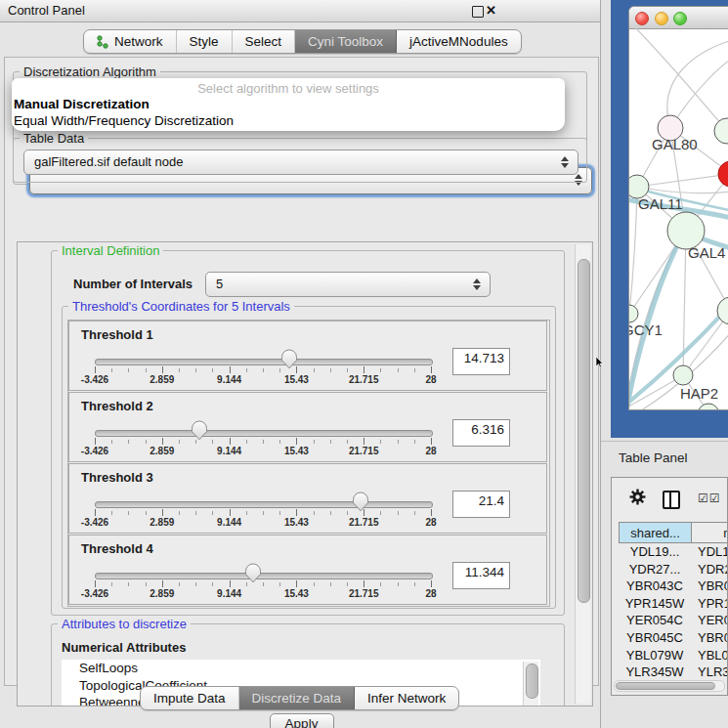 This screenshot has width=728, height=728. Describe the element at coordinates (673, 621) in the screenshot. I see `table-row: YER054CYER0` at that location.